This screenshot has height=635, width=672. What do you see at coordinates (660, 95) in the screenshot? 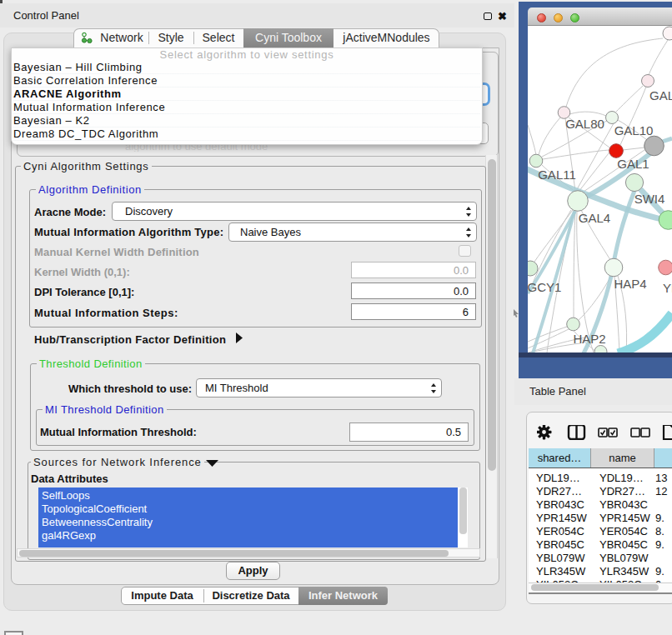
I see `svg-text: GAL7` at bounding box center [660, 95].